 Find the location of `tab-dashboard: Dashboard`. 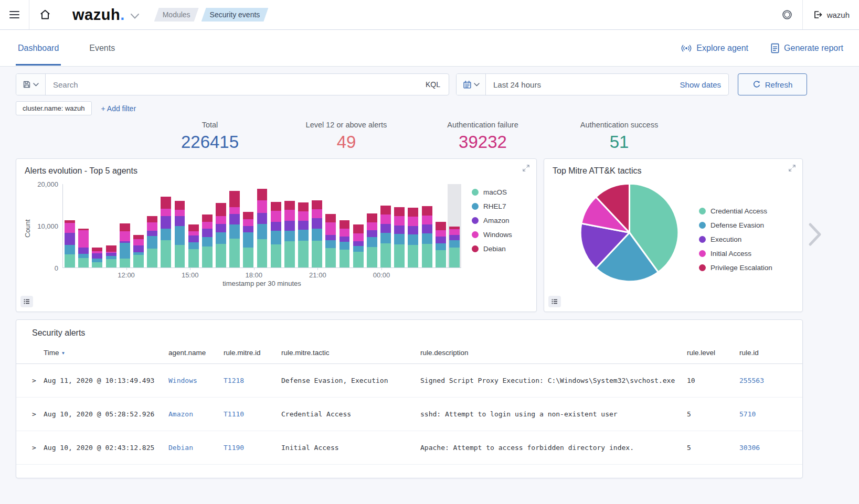

tab-dashboard: Dashboard is located at coordinates (38, 48).